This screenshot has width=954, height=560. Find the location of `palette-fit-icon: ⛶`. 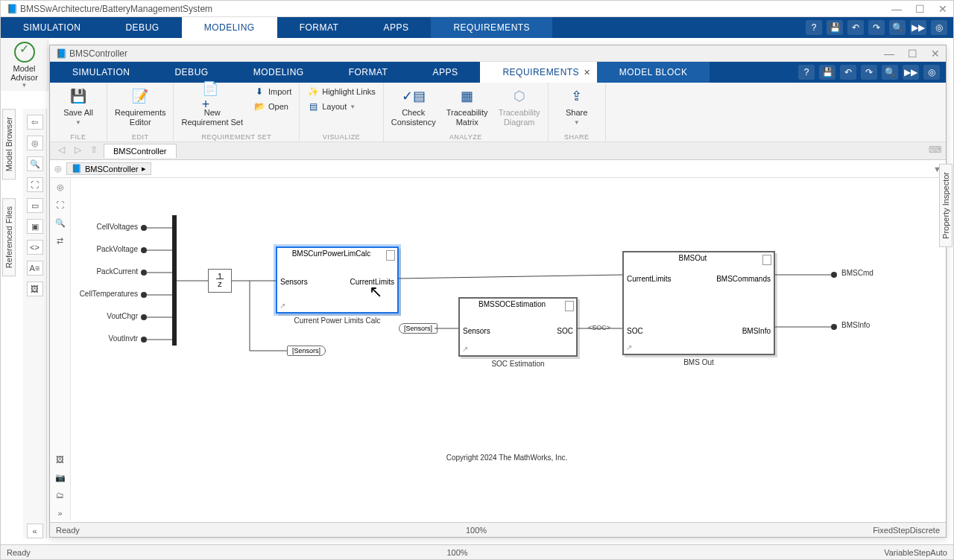

palette-fit-icon: ⛶ is located at coordinates (35, 185).